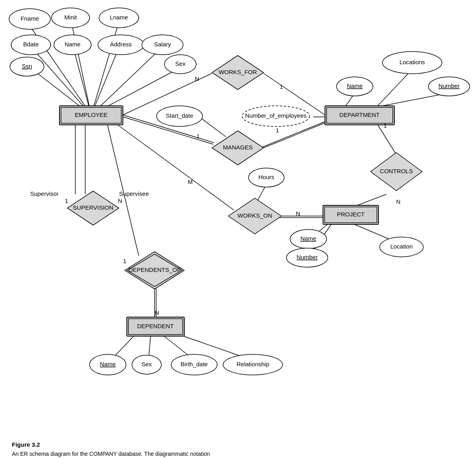 This screenshot has width=476, height=459. I want to click on svg-text: Address, so click(120, 44).